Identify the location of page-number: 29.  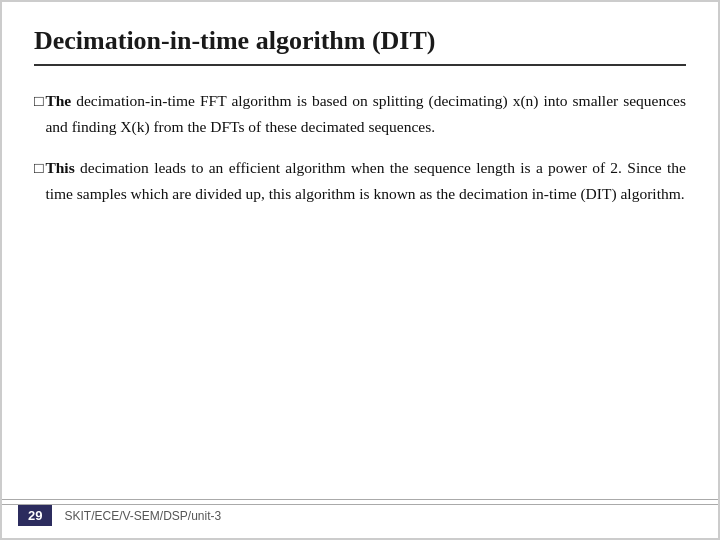
(35, 516).